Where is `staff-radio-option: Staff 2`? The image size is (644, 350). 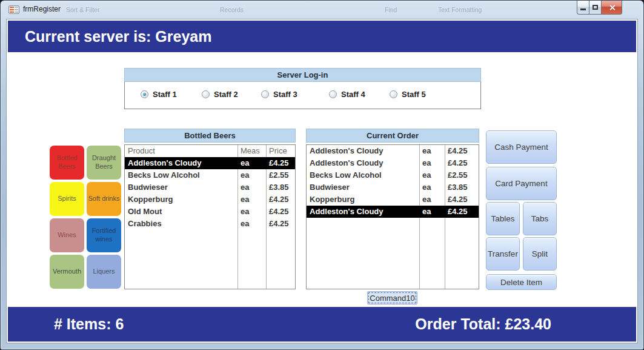
staff-radio-option: Staff 2 is located at coordinates (220, 95).